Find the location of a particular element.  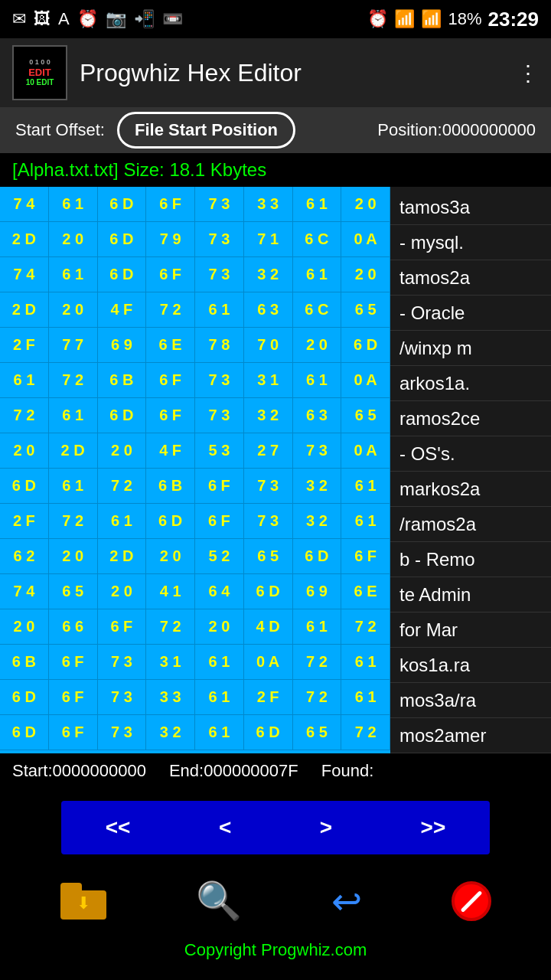

hex-cell: 6 4 is located at coordinates (220, 591).